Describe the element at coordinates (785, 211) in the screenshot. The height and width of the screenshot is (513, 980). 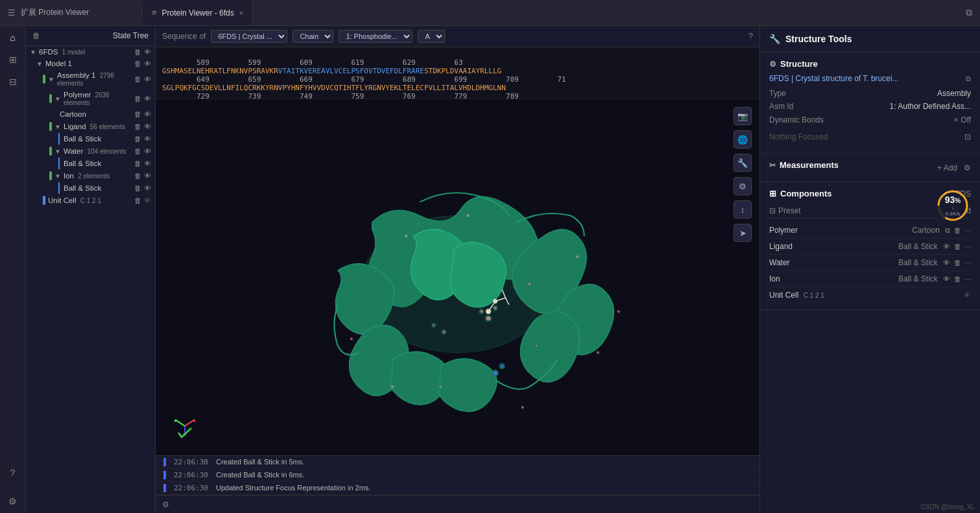
I see `components-preset-button: ⊟ Preset` at that location.